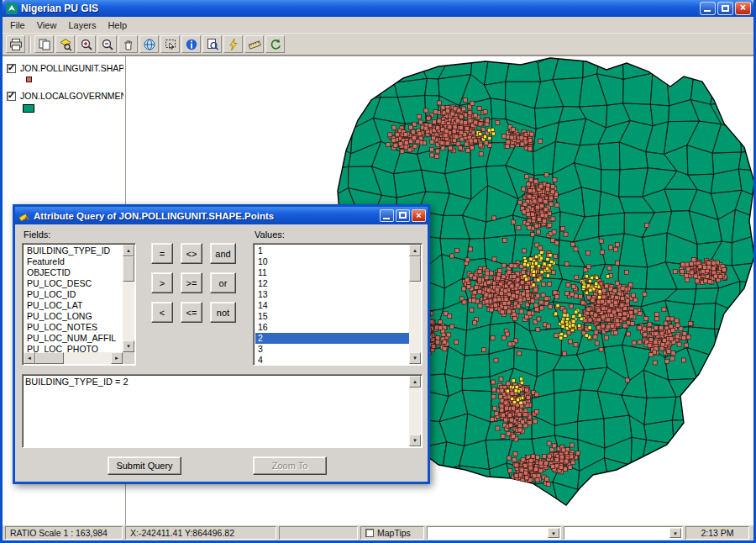  Describe the element at coordinates (223, 254) in the screenshot. I see `operator-button: and` at that location.